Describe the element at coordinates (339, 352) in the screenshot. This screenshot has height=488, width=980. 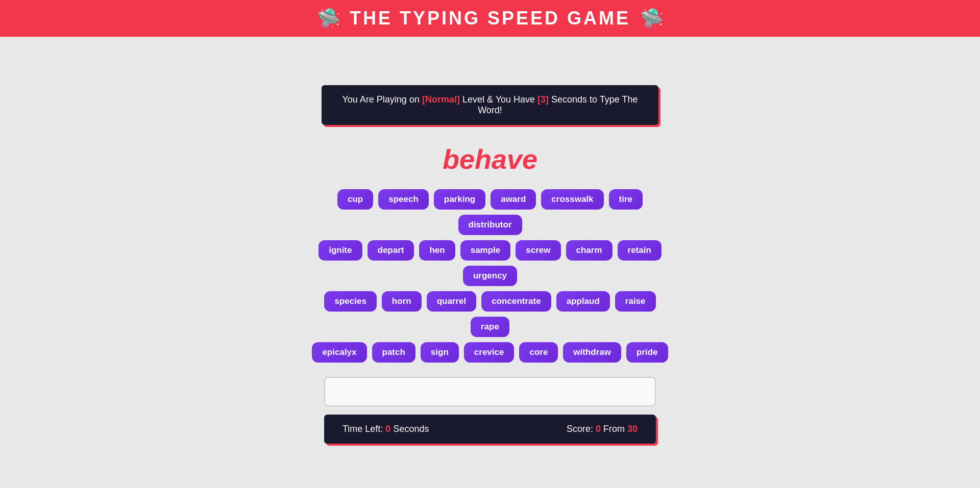
I see `word-chip-epicalyx: epicalyx` at that location.